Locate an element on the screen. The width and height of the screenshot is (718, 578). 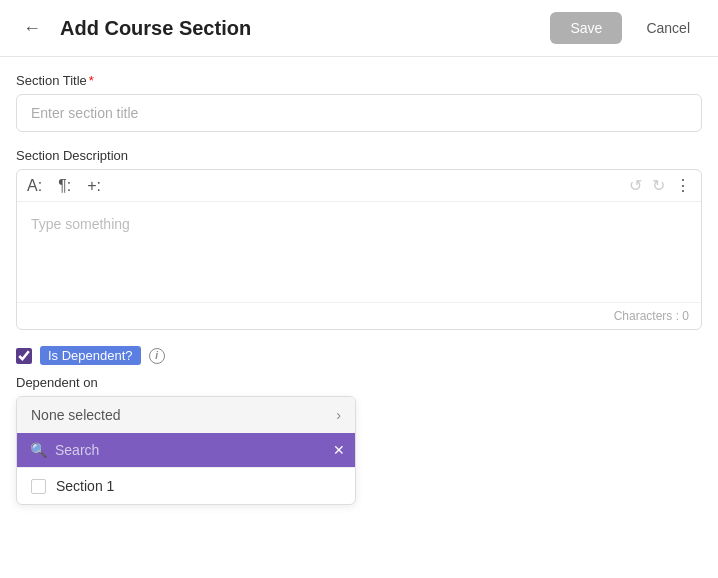
dependent-on-dropdown: None selected › 🔍 ✕ Section 1 is located at coordinates (186, 450).